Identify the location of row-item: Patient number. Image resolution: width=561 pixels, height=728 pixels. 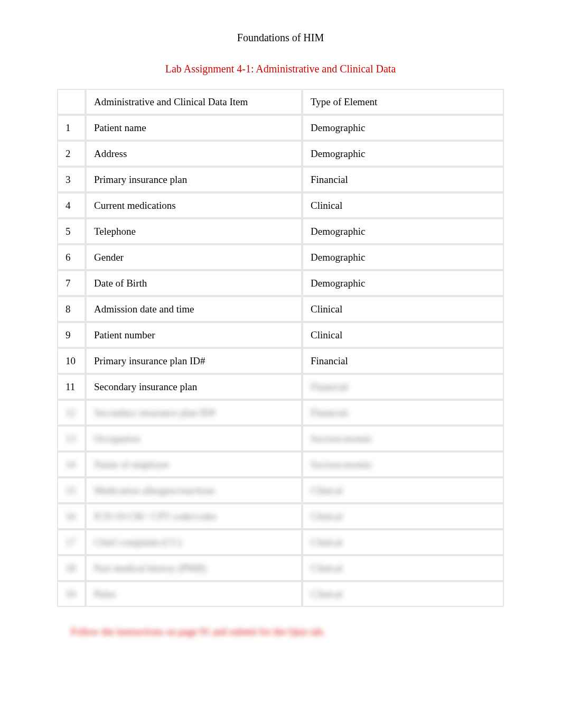
(194, 335).